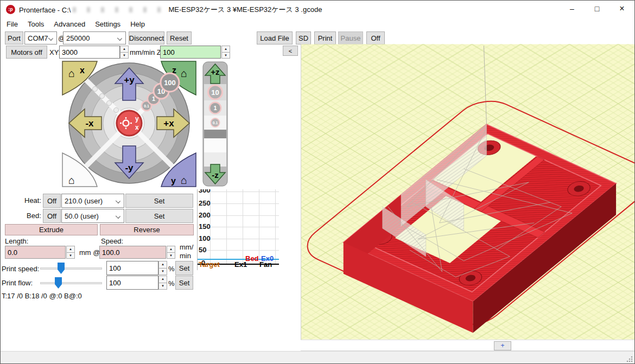  Describe the element at coordinates (163, 268) in the screenshot. I see `print-speed-spinner: ▲▼` at that location.